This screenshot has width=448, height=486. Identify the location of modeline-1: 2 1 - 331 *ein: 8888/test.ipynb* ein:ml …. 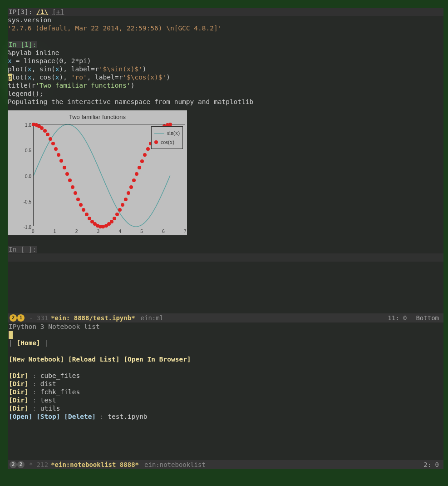
(226, 318).